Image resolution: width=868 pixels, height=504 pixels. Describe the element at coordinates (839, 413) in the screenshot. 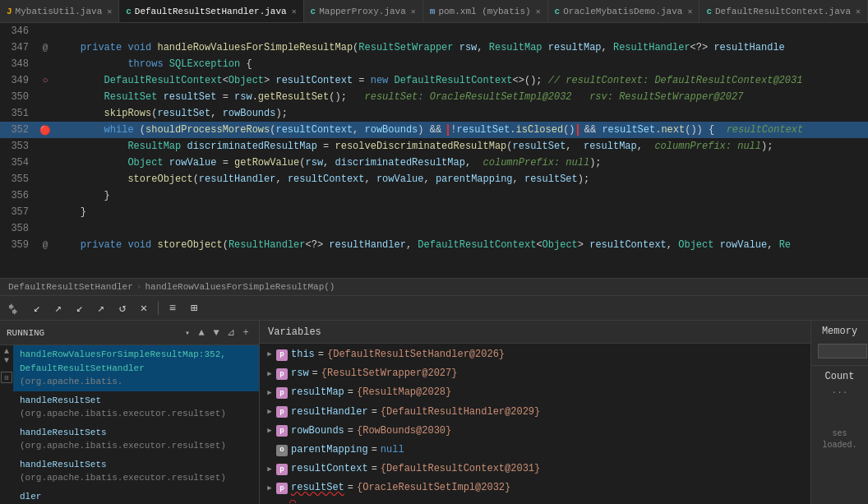

I see `right-panel: Memory Count ... ses loaded.` at that location.